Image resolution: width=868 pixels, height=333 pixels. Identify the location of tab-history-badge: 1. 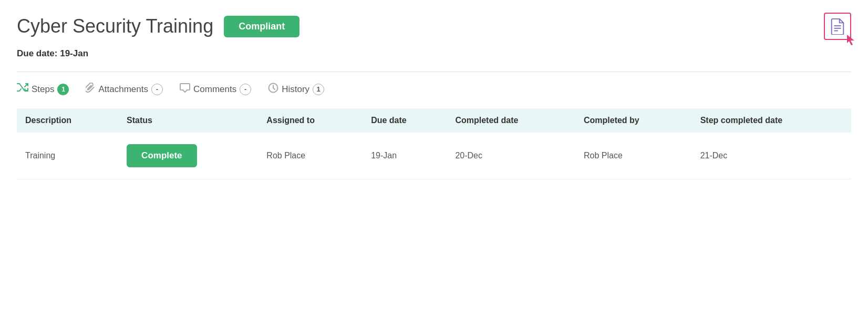
(318, 89).